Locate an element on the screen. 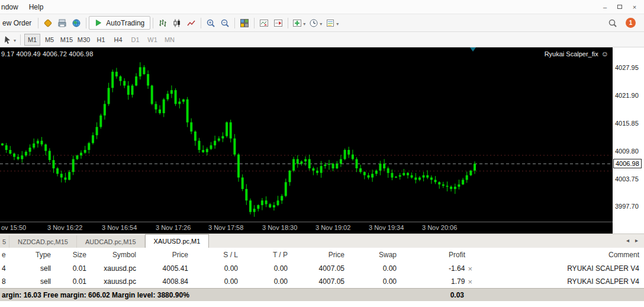  chart-shift-marker-icon is located at coordinates (473, 50).